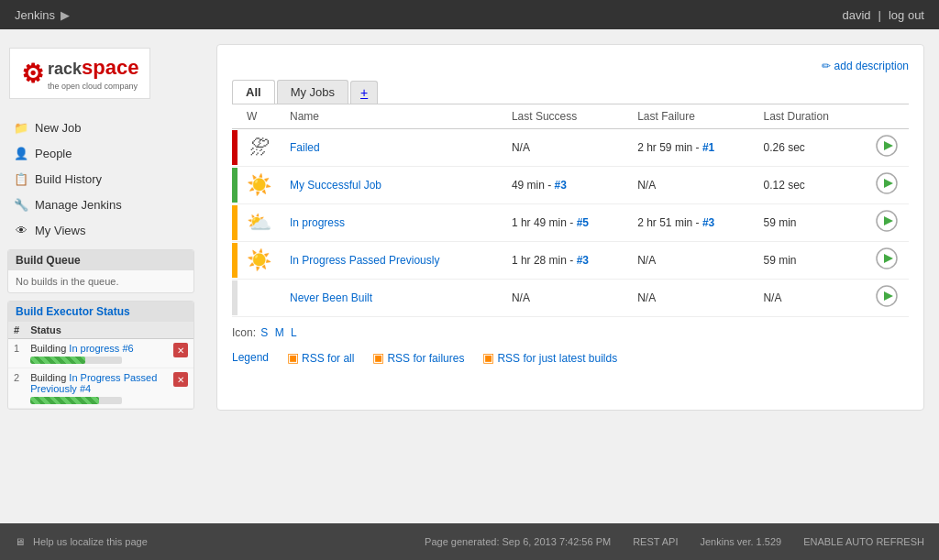 The width and height of the screenshot is (939, 560). I want to click on job-name-link: Never Been Built, so click(331, 298).